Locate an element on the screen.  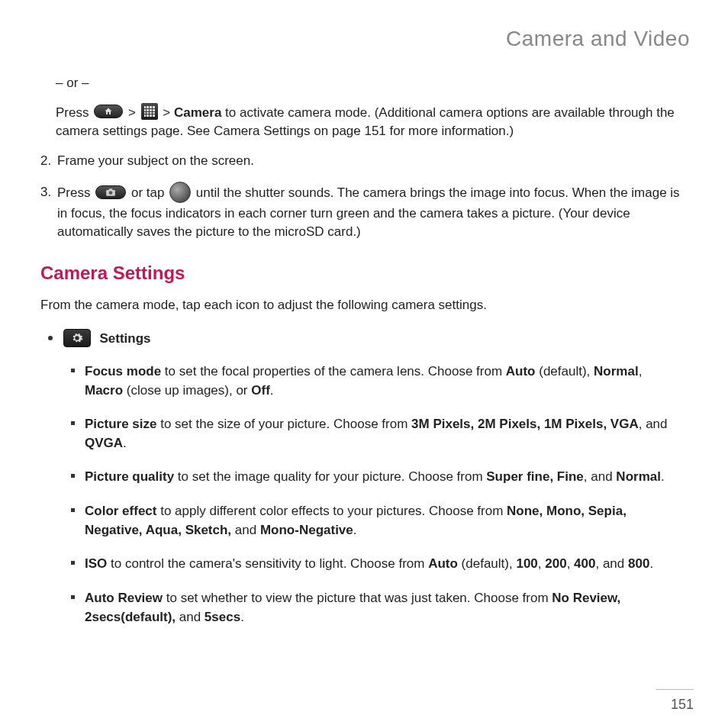
val: 100 is located at coordinates (527, 563).